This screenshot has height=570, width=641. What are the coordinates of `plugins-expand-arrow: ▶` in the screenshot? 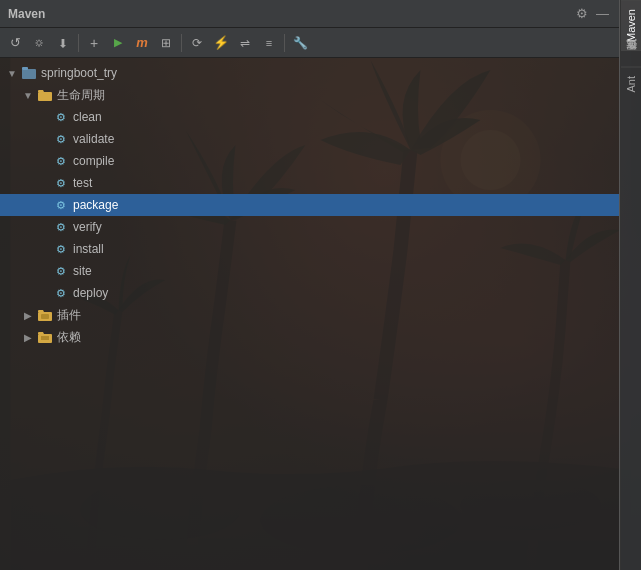 It's located at (28, 316).